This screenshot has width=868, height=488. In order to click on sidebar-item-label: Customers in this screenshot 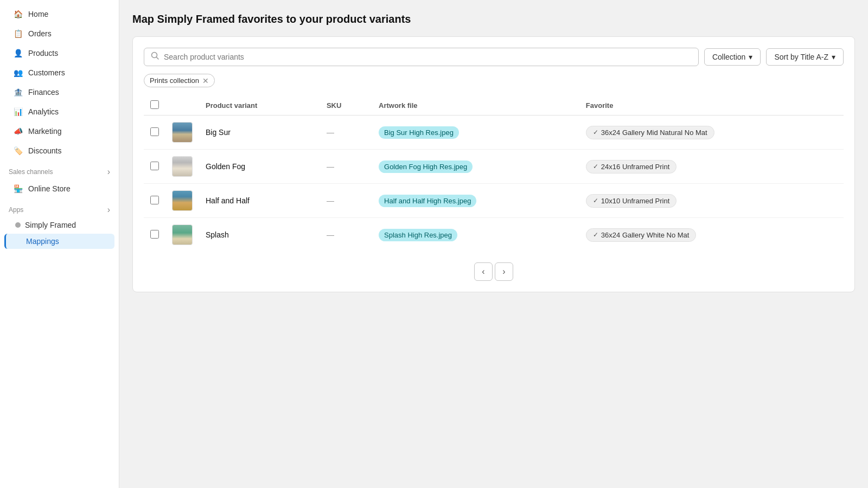, I will do `click(47, 73)`.